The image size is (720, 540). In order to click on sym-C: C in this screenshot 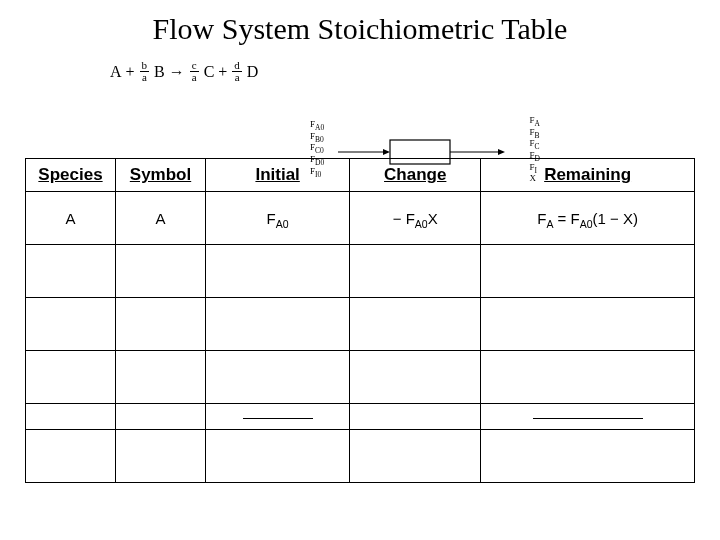, I will do `click(210, 72)`.